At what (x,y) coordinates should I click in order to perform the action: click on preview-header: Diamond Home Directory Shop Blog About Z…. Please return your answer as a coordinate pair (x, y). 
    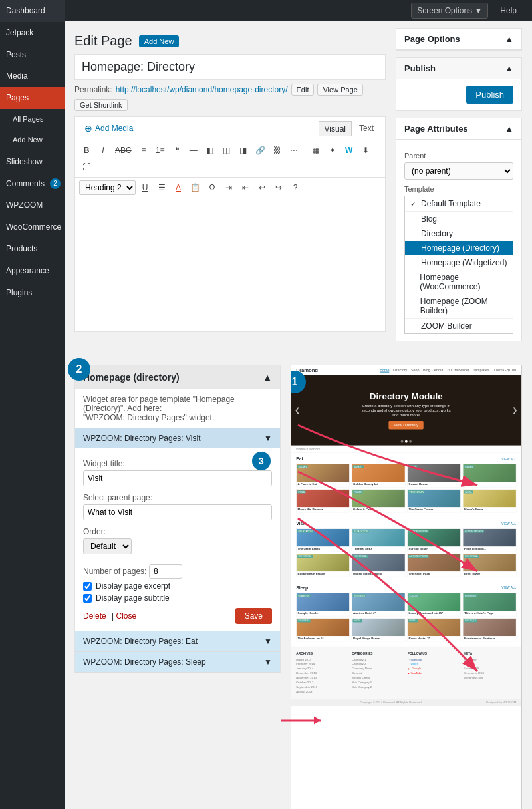
    Looking at the image, I should click on (406, 370).